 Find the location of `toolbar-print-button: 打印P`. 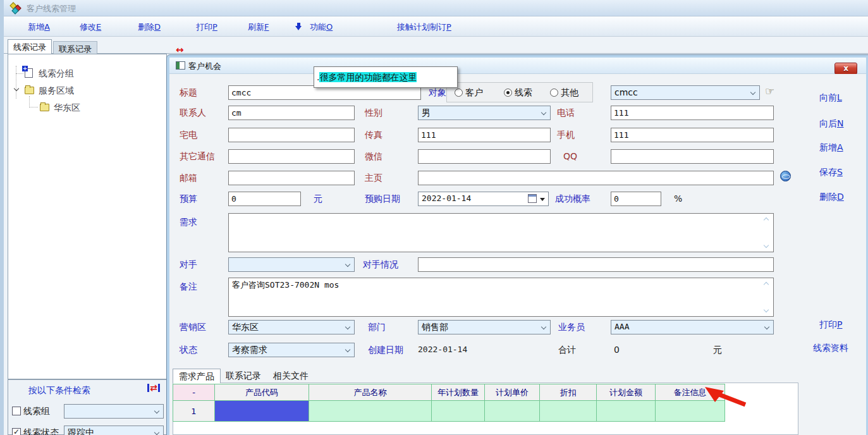

toolbar-print-button: 打印P is located at coordinates (207, 27).